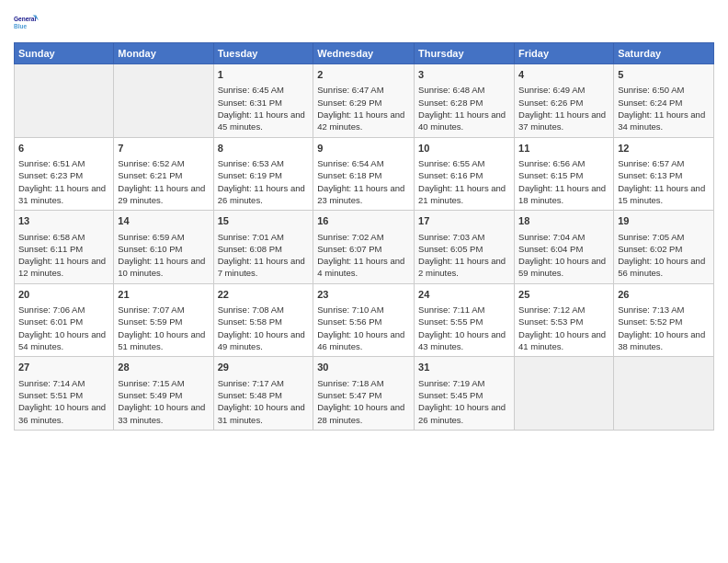 This screenshot has width=728, height=563. Describe the element at coordinates (364, 248) in the screenshot. I see `day-info: Sunset: 6:07 PM` at that location.